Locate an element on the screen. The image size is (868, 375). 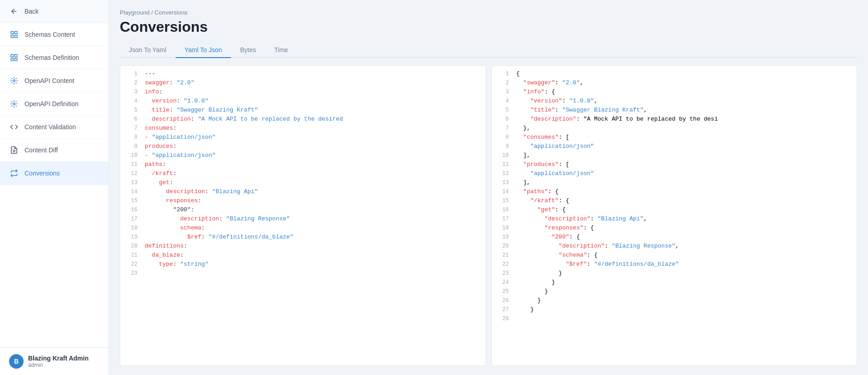
user-profile: B Blazing Kraft Admin admin is located at coordinates (54, 361).